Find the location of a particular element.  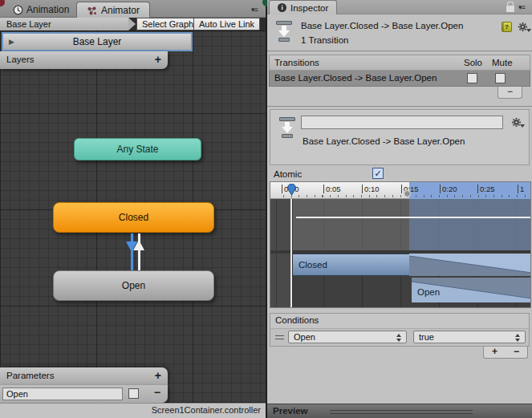

add-parameter-button: + is located at coordinates (158, 375).